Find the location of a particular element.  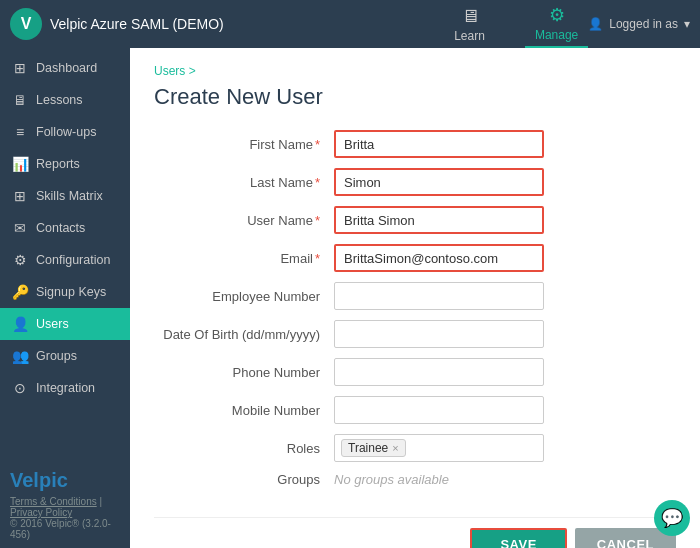

learn-icon: 🖥 is located at coordinates (470, 16).